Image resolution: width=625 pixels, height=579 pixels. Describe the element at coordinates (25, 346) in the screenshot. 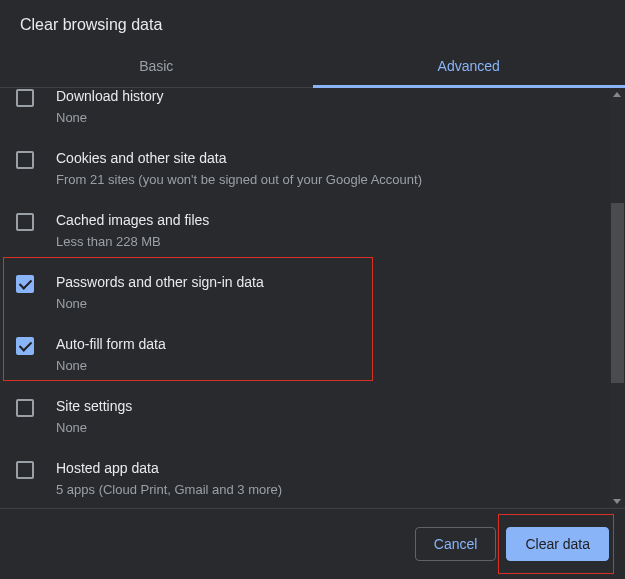

I see `checkbox-autofill` at that location.